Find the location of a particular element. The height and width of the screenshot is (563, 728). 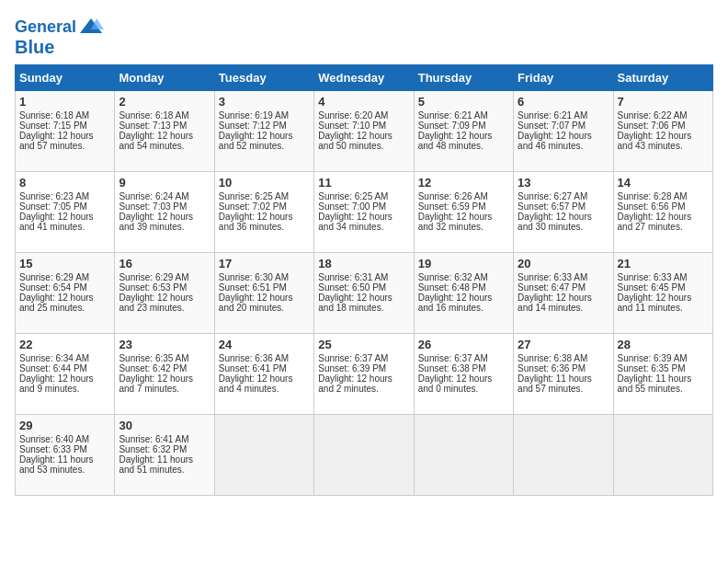

calendar-week-1: 1 Sunrise: 6:18 AM Sunset: 7:15 PM Dayli… is located at coordinates (364, 132).